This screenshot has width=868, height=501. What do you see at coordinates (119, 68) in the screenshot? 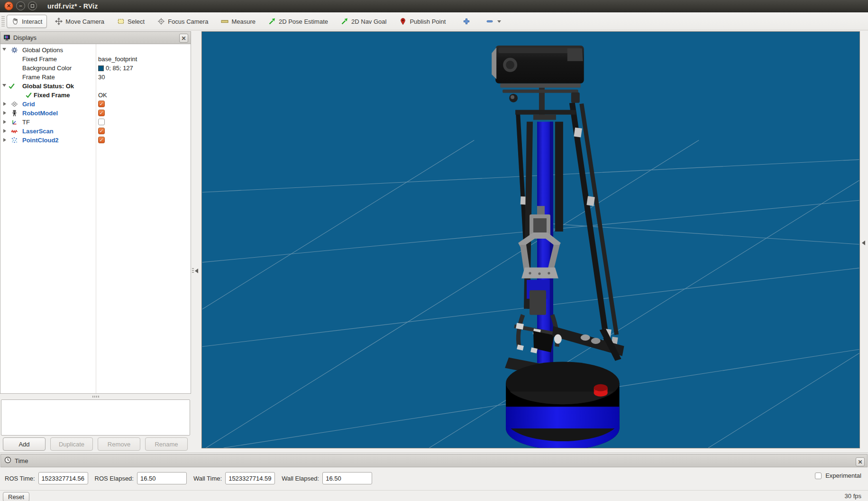
I see `value-text: 0; 85; 127` at bounding box center [119, 68].